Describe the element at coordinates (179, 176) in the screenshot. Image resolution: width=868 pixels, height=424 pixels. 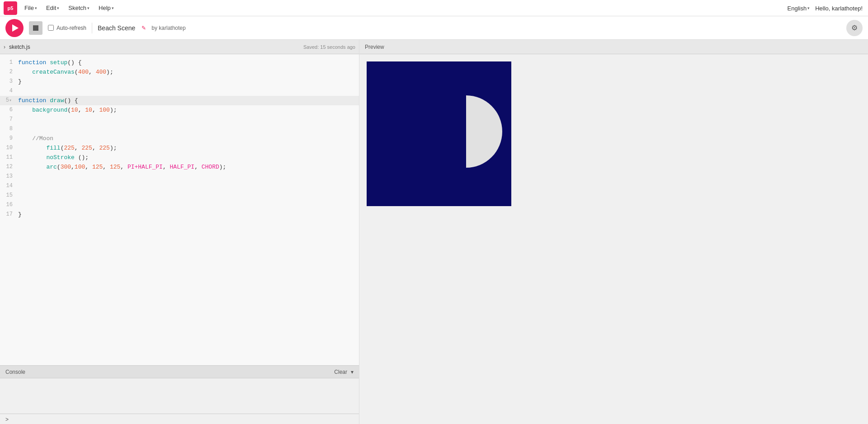
I see `code-line: 13` at that location.